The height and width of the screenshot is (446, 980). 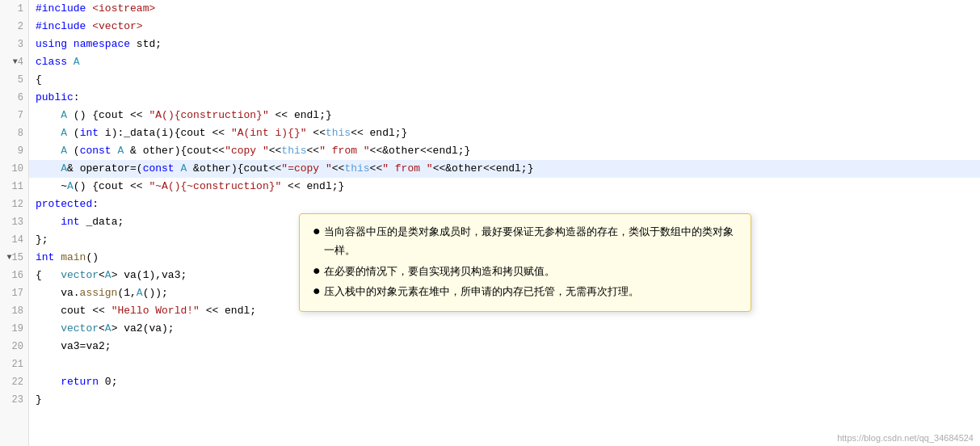 What do you see at coordinates (525, 263) in the screenshot?
I see `tooltip-box: ●当向容器中压的是类对象成员时，最好要保证无参构造器的存在，类似于数组中的类对象…` at bounding box center [525, 263].